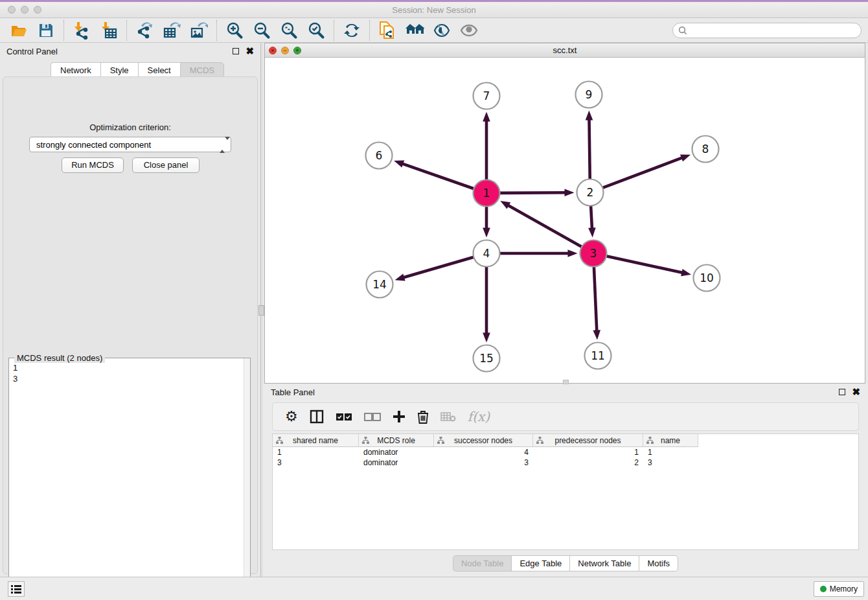 The height and width of the screenshot is (600, 868). What do you see at coordinates (839, 589) in the screenshot?
I see `memory-button: Memory` at bounding box center [839, 589].